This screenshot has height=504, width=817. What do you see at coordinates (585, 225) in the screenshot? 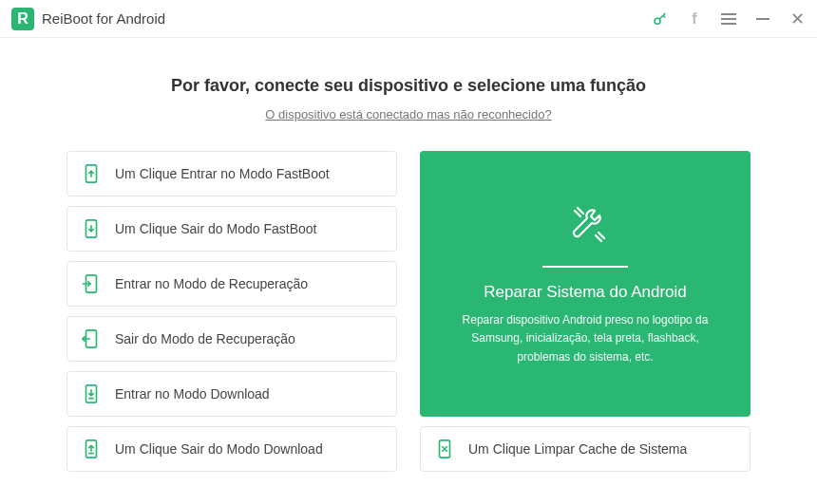
I see `tools-icon` at bounding box center [585, 225].